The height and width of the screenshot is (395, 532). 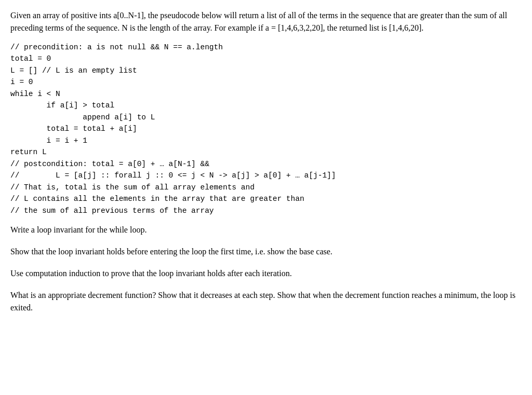 What do you see at coordinates (266, 230) in the screenshot?
I see `question-1: Write a loop invariant for the while loo…` at bounding box center [266, 230].